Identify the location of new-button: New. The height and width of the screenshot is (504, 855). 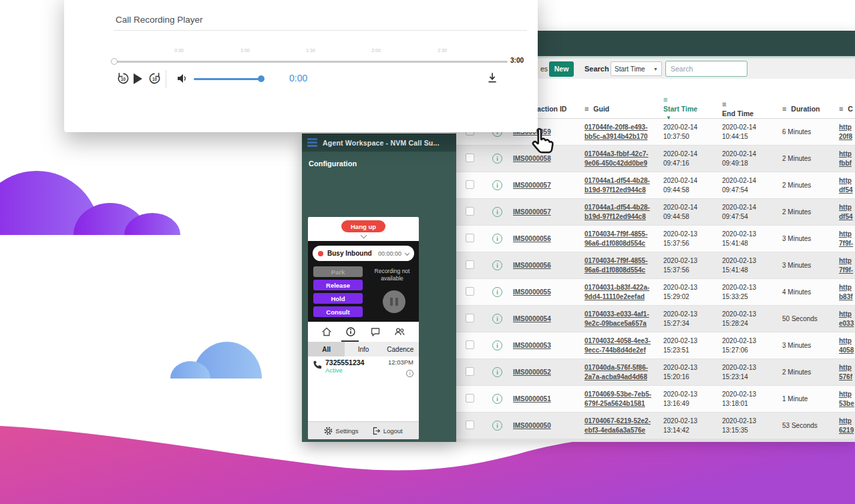
(561, 69).